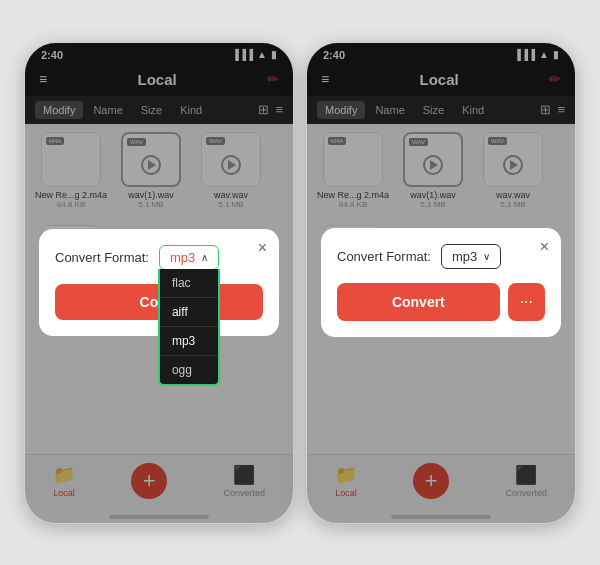  Describe the element at coordinates (204, 258) in the screenshot. I see `left-chevron-icon: ∧` at that location.